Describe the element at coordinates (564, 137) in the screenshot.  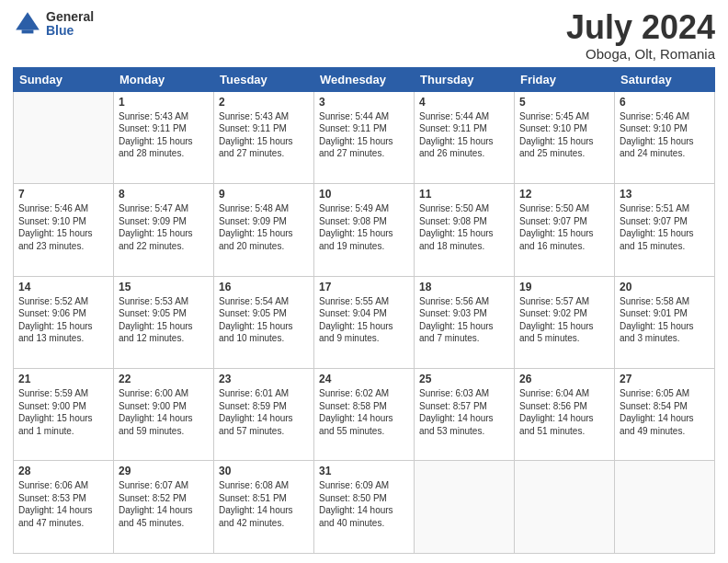
I see `table-row: 5Sunrise: 5:45 AM Sunset: 9:10 PM Daylig…` at that location.